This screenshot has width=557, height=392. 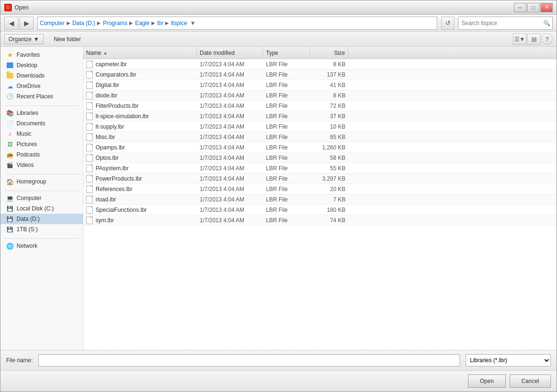 I want to click on refresh-button: ↺, so click(x=448, y=23).